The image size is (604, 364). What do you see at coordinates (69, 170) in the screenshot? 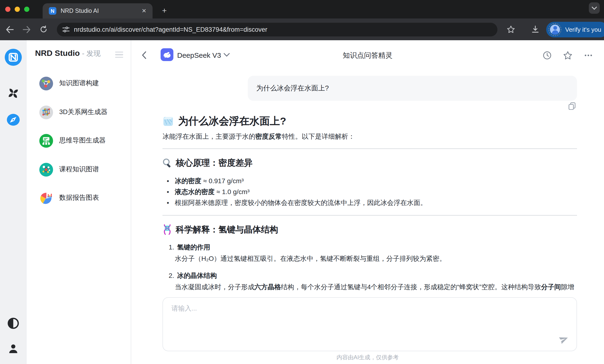
I see `sidebar-item-course-graph: 课程知识图谱` at bounding box center [69, 170].